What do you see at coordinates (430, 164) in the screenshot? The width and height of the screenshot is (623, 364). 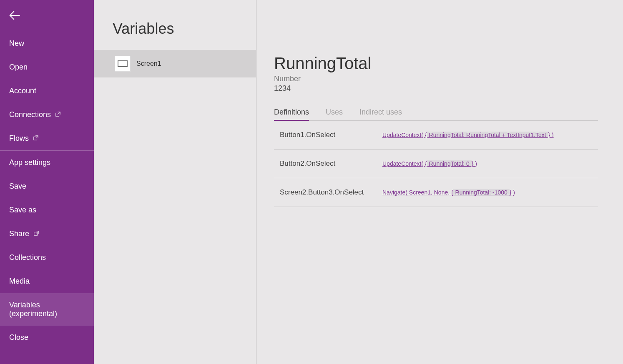 I see `definition-formula-link: UpdateContext( { RunningTotal: 0 } )` at bounding box center [430, 164].